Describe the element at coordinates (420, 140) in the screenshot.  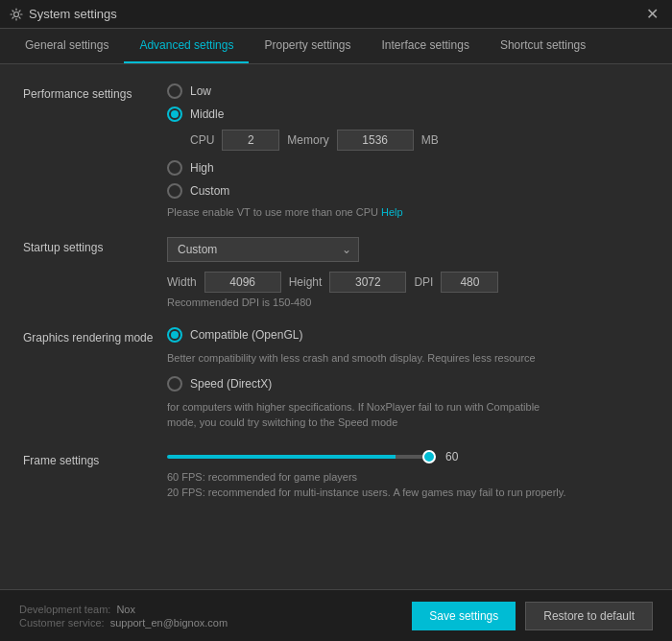
I see `cpu-memory-row: CPU Memory MB` at that location.